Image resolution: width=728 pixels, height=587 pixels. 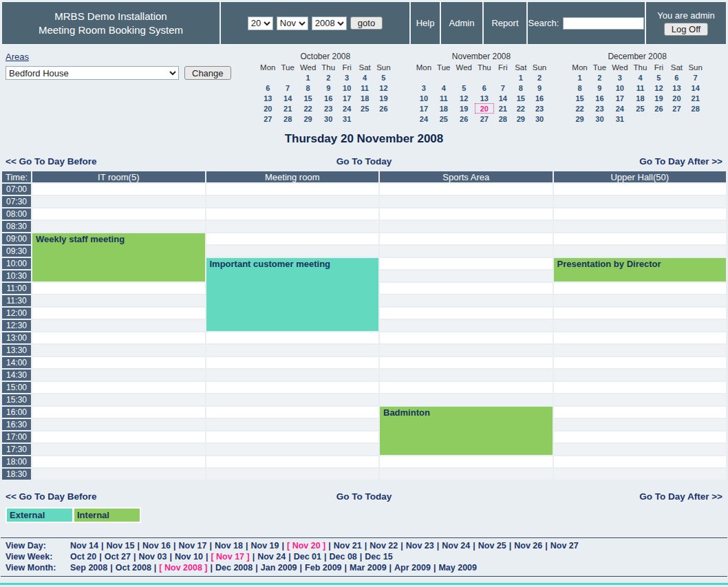 What do you see at coordinates (378, 557) in the screenshot?
I see `view-link: Dec 15` at bounding box center [378, 557].